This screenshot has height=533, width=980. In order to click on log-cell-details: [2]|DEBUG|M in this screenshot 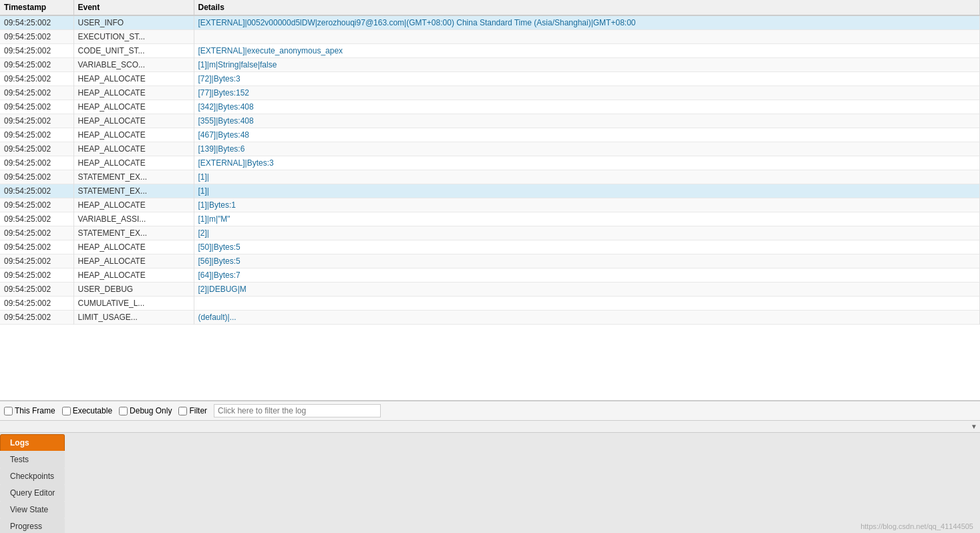, I will do `click(587, 290)`.